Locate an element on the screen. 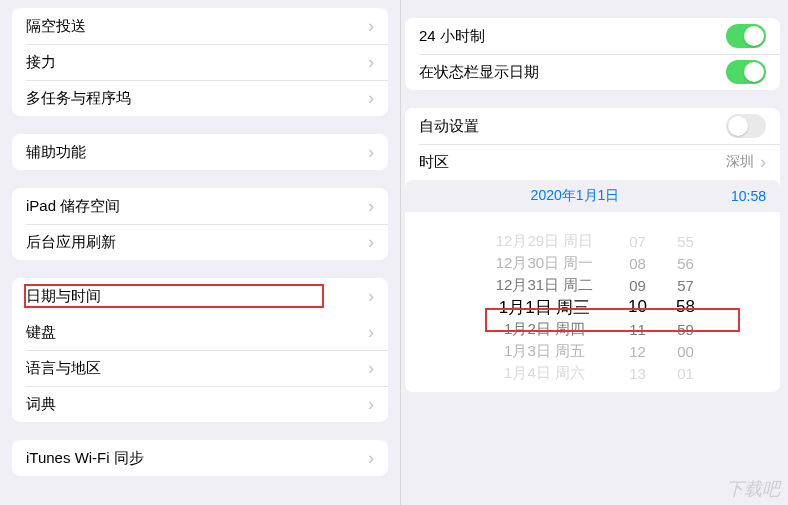 The image size is (788, 505). picker-hour-selected: 10 is located at coordinates (638, 307).